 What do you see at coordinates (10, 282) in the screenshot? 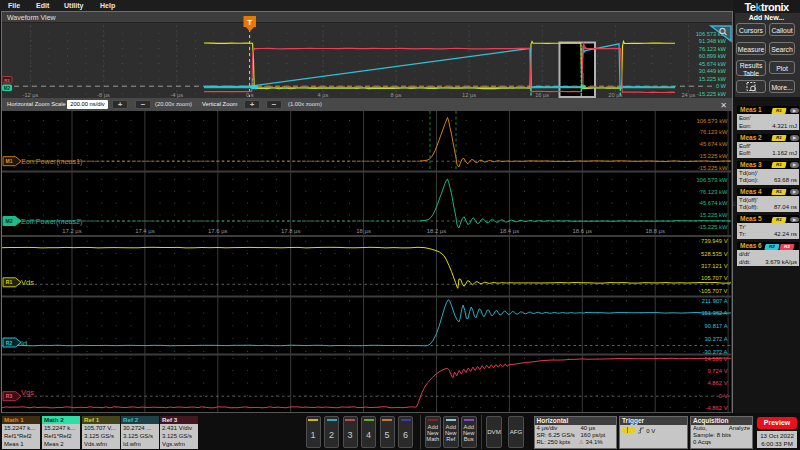
I see `svg-text: R1` at bounding box center [10, 282].